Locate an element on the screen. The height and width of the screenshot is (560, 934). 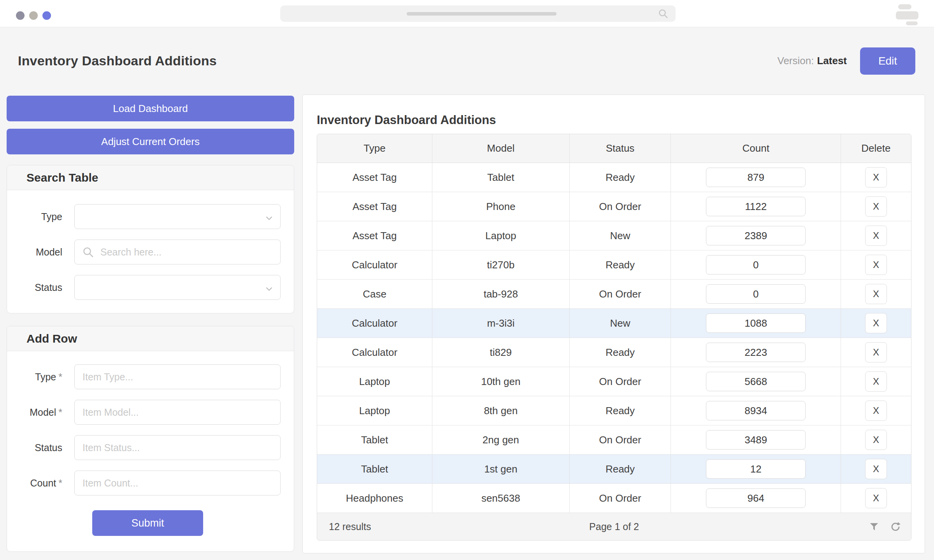
submit-button: Submit is located at coordinates (148, 523).